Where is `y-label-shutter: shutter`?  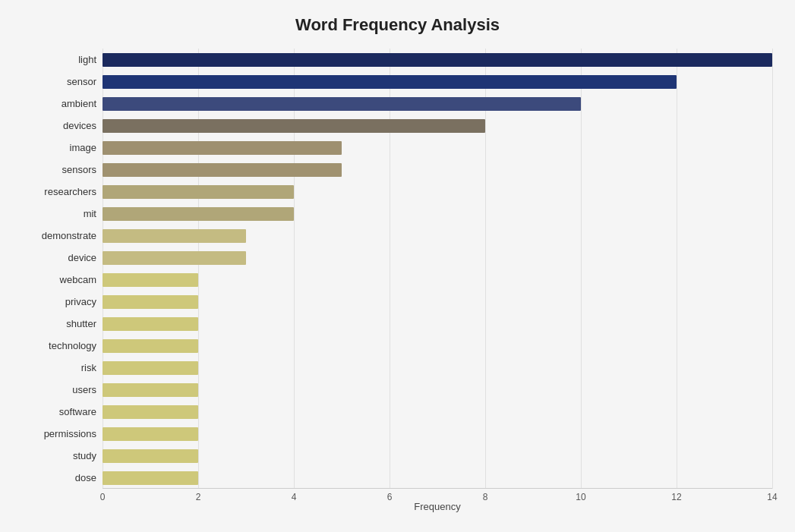 y-label-shutter: shutter is located at coordinates (81, 323).